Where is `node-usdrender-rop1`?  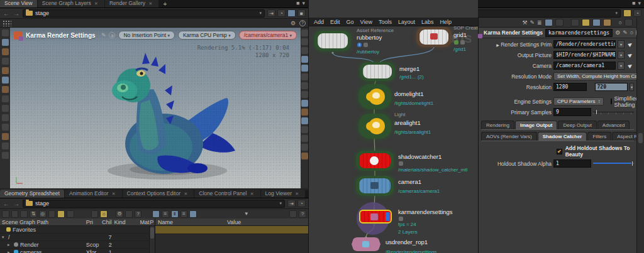
node-usdrender-rop1 is located at coordinates (366, 244).